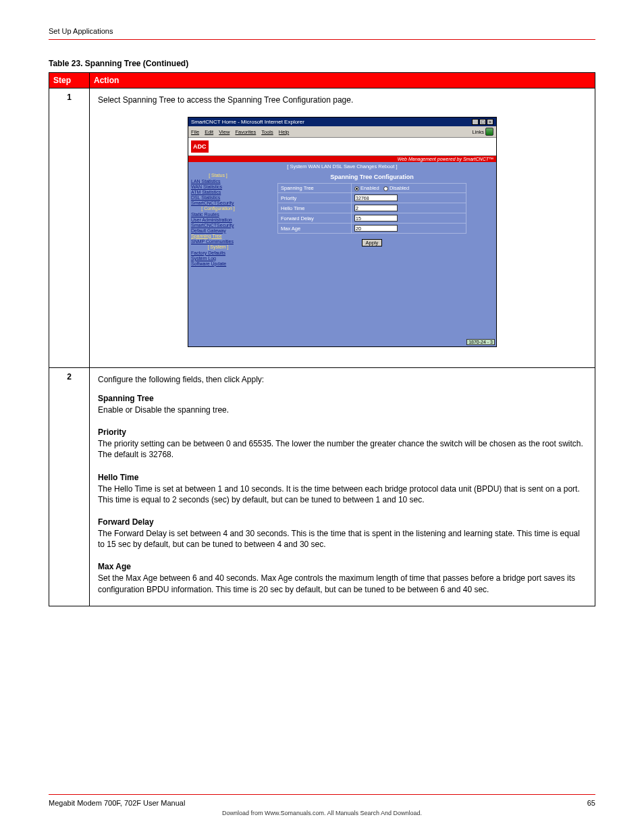  I want to click on cfg-label-spanning-tree: Spanning Tree, so click(315, 188).